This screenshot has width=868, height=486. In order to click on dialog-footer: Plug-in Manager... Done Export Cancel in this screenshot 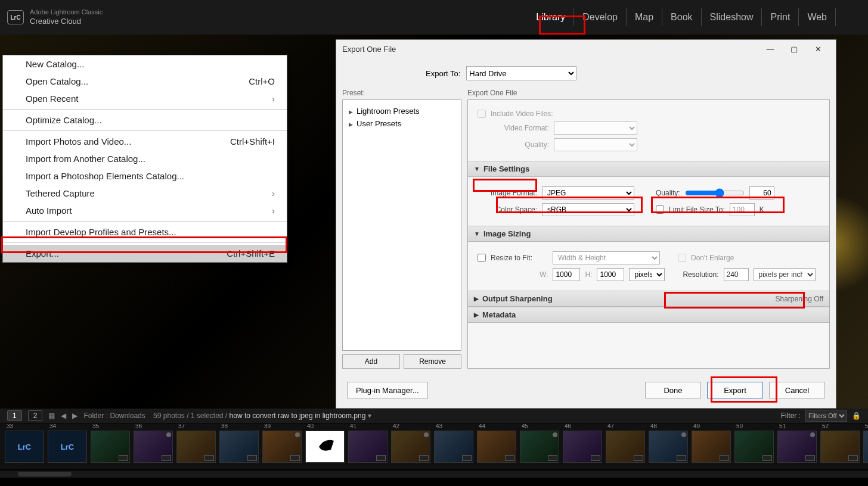, I will do `click(586, 390)`.